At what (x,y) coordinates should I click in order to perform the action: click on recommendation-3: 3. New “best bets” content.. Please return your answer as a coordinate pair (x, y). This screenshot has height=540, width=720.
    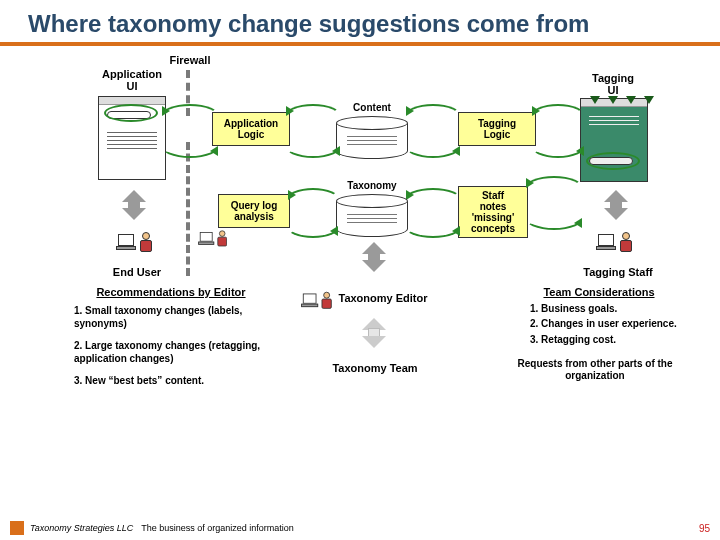
    Looking at the image, I should click on (171, 381).